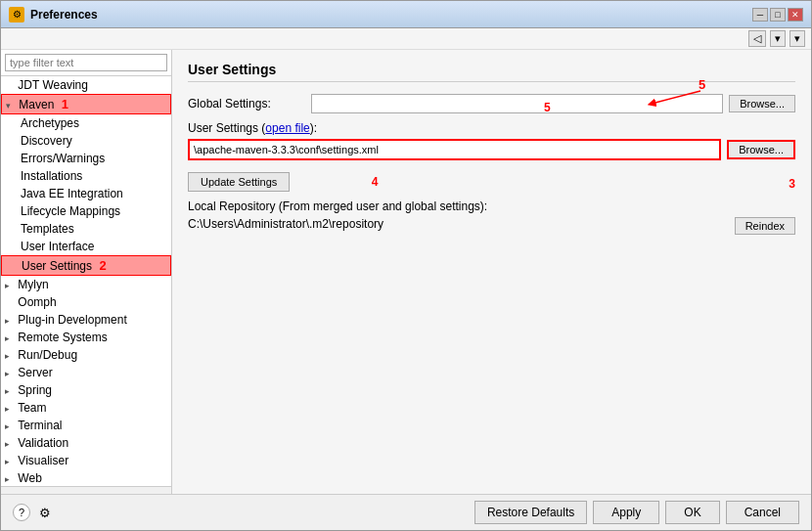 Image resolution: width=812 pixels, height=531 pixels. Describe the element at coordinates (31, 408) in the screenshot. I see `sidebar-label: Team` at that location.